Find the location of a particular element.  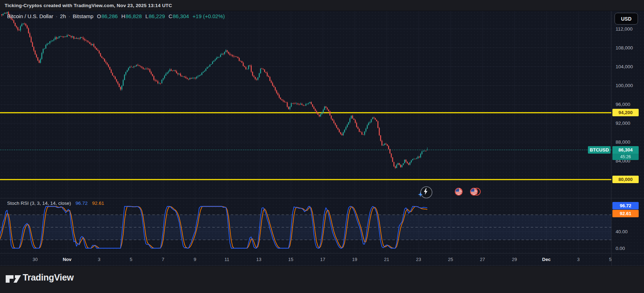

symbol-header: Bitcoin / U.S. Dollar · 2h · Bitstamp O8… is located at coordinates (116, 16).